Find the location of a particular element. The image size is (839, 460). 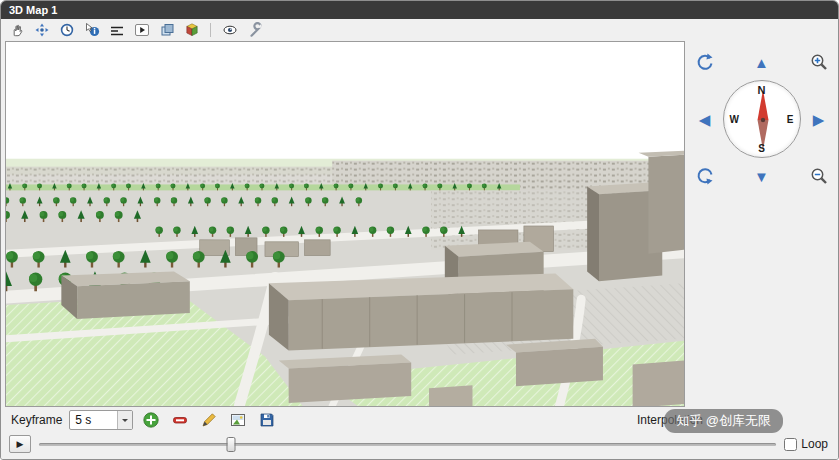

add-keyframe-icon is located at coordinates (151, 420).